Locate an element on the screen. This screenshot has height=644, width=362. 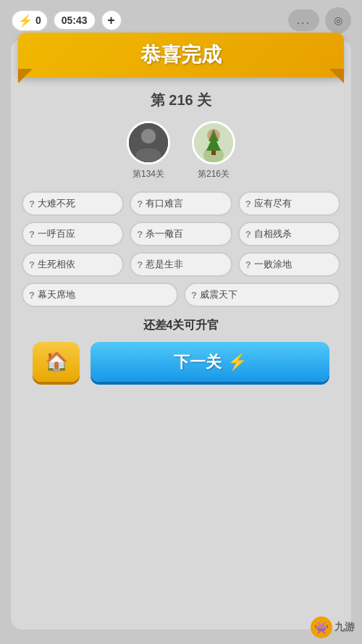
tag-text-9: 幕天席地 is located at coordinates (56, 295).